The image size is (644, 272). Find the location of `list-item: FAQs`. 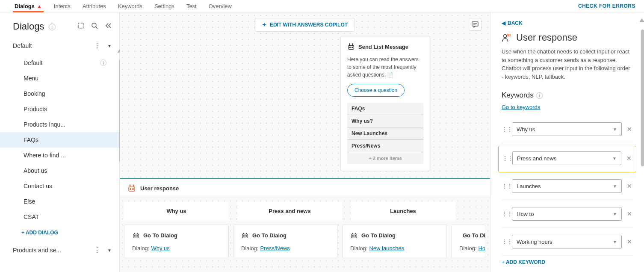

list-item: FAQs is located at coordinates (385, 109).